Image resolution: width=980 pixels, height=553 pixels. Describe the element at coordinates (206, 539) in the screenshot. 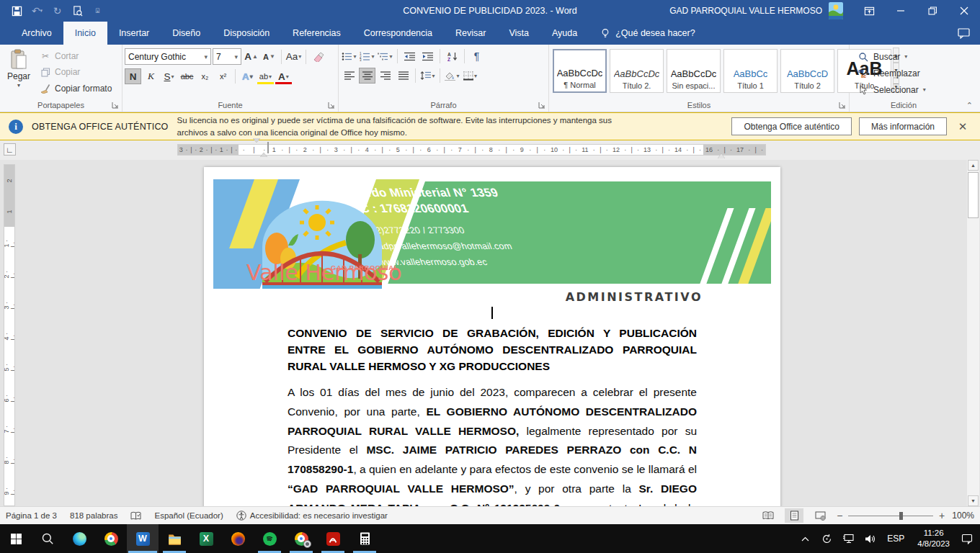

I see `taskbar-excel-icon: X` at that location.